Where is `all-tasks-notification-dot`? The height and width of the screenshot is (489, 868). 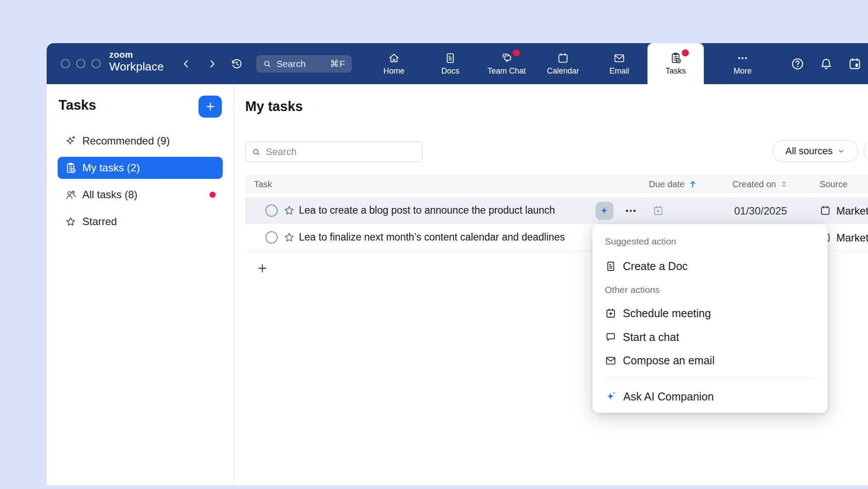
all-tasks-notification-dot is located at coordinates (213, 195).